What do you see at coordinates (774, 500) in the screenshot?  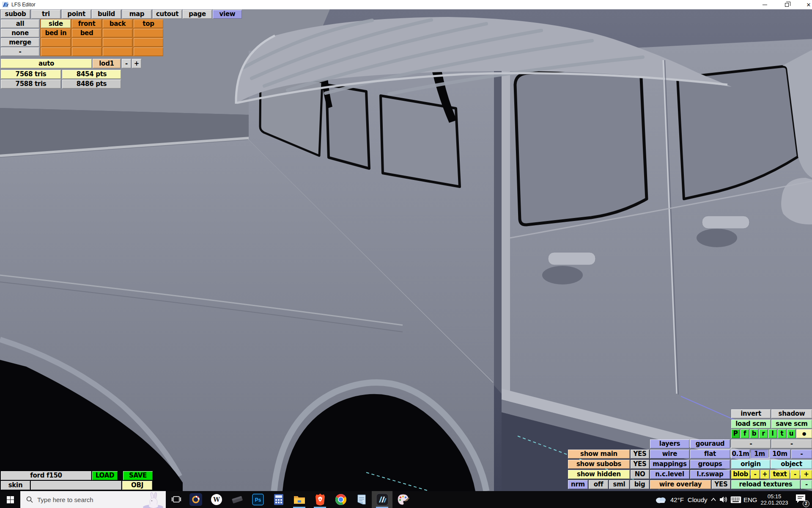 I see `clock-widget: 05:15 22.01.2023 r.` at bounding box center [774, 500].